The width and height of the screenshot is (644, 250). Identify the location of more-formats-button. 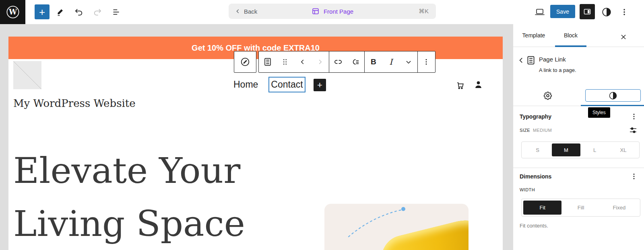
(409, 62).